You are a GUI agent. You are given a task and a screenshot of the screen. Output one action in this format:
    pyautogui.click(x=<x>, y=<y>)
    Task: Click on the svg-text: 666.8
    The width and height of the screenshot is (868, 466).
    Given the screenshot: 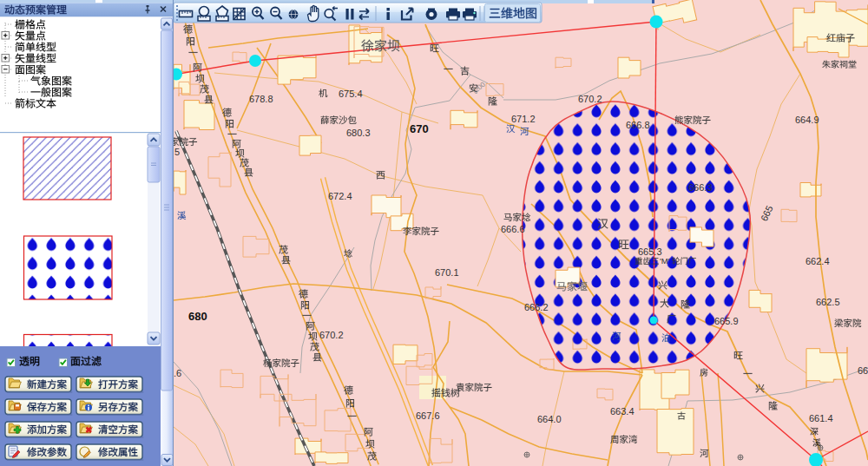 What is the action you would take?
    pyautogui.click(x=638, y=125)
    